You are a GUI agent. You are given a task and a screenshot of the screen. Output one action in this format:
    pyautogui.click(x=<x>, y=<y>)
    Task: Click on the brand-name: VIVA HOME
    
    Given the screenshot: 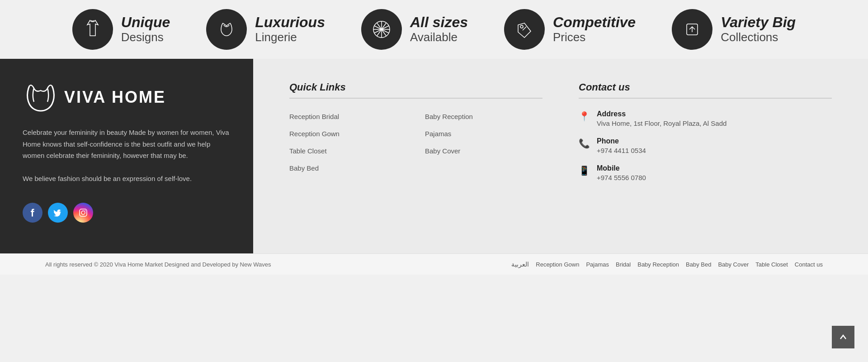 What is the action you would take?
    pyautogui.click(x=115, y=97)
    